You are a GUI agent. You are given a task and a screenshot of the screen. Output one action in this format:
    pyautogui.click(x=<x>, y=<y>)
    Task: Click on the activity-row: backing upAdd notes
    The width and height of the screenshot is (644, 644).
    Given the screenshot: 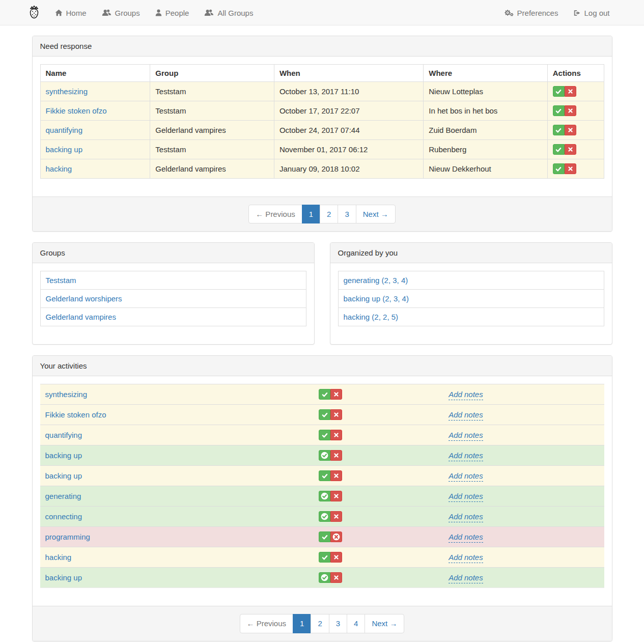 What is the action you would take?
    pyautogui.click(x=322, y=578)
    